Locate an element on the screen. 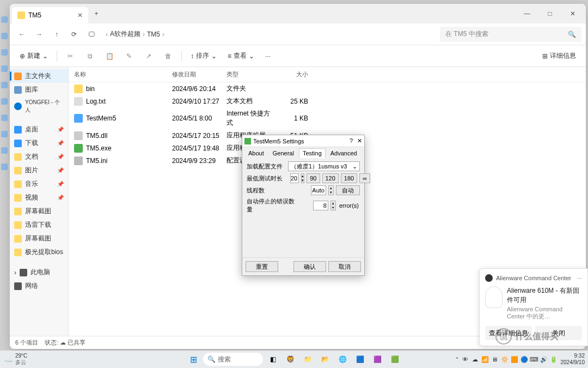 This screenshot has height=368, width=588. dialog-help-button: ? is located at coordinates (351, 141).